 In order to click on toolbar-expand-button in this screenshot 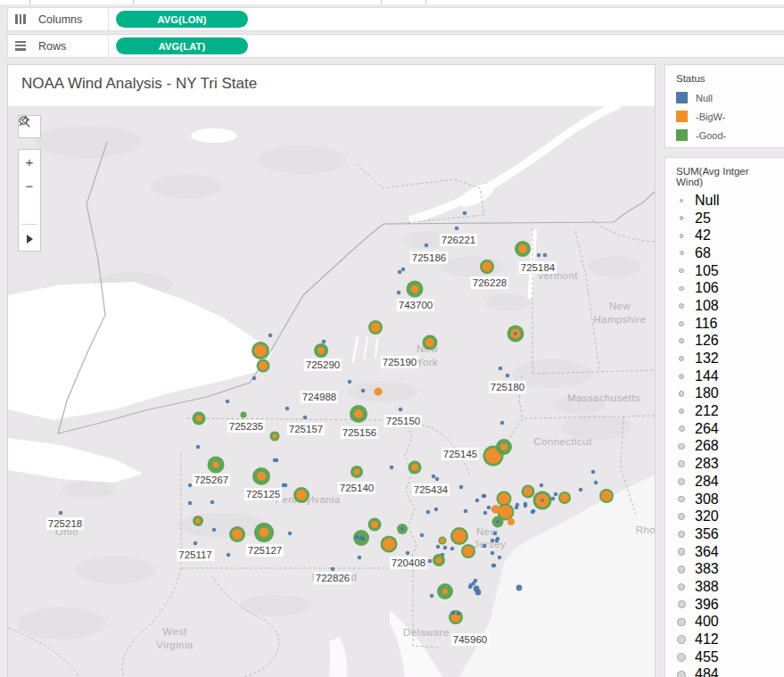, I will do `click(29, 239)`.